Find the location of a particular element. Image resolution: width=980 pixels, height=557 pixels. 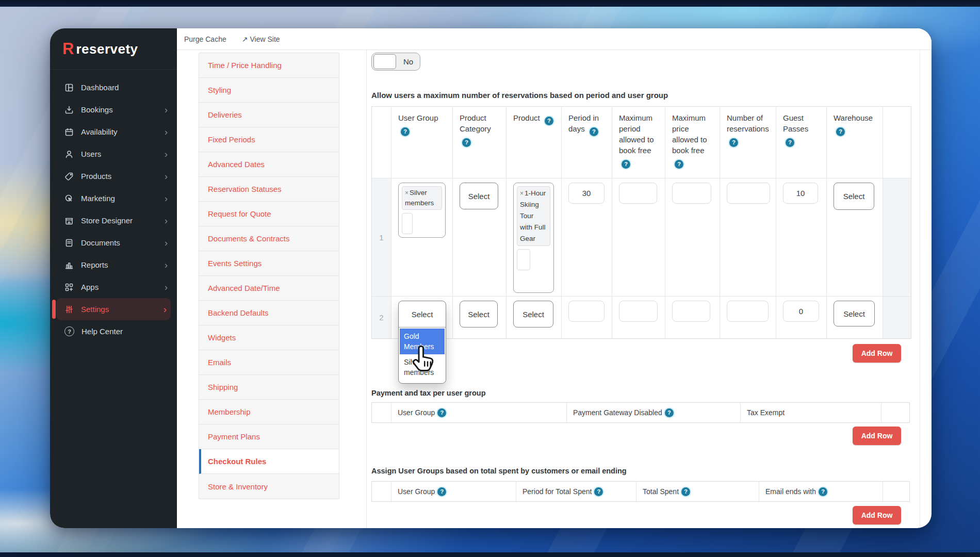

menu-item-emails: Emails is located at coordinates (269, 363).